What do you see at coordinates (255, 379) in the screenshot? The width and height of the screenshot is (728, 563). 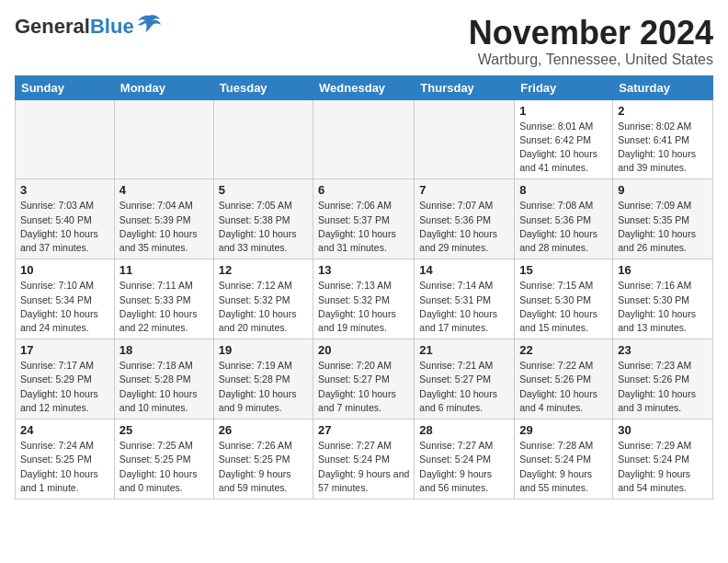 I see `sunset: Sunset: 5:28 PM` at bounding box center [255, 379].